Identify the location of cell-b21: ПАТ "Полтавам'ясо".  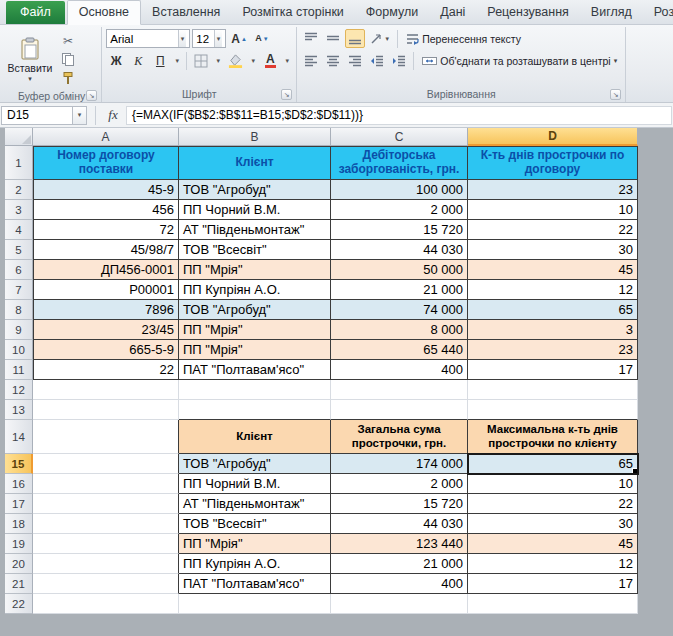
(255, 584).